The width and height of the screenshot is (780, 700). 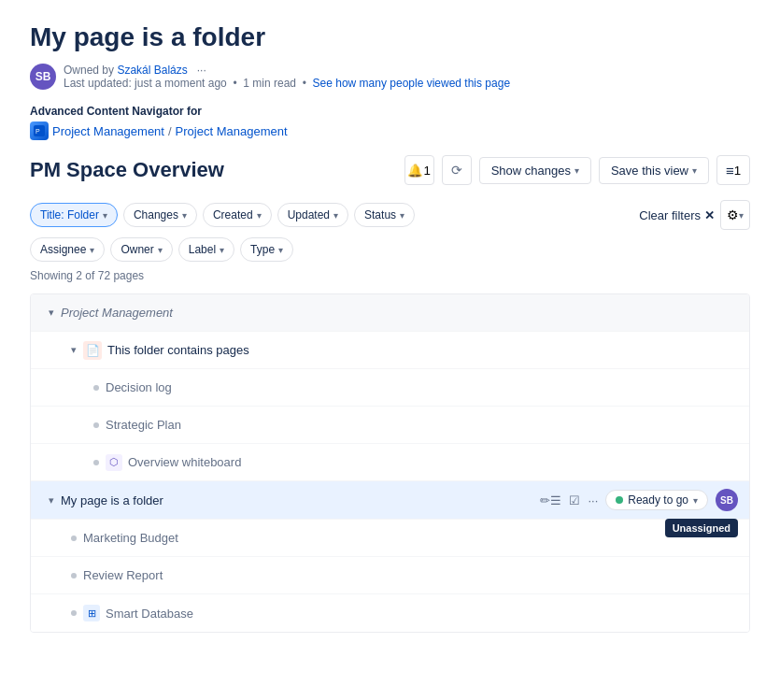 What do you see at coordinates (161, 215) in the screenshot?
I see `changes-filter: Changes ▾` at bounding box center [161, 215].